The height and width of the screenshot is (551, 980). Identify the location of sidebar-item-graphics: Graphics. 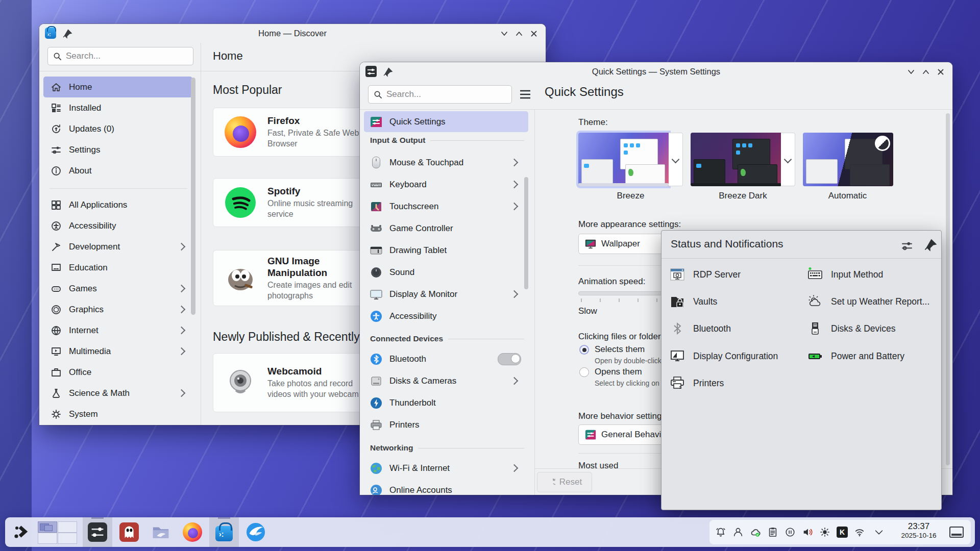
(118, 309).